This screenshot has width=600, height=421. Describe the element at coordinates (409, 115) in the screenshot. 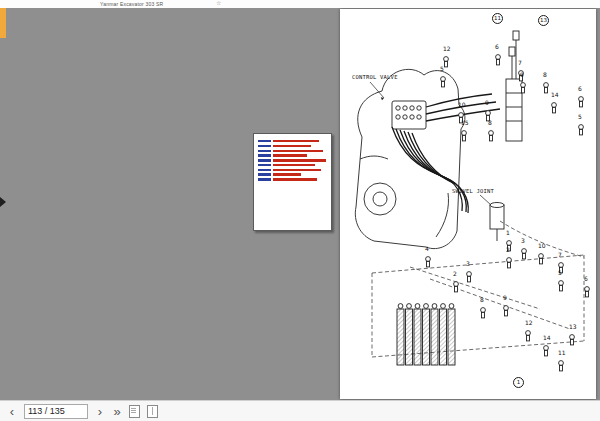

I see `control-valve-part` at that location.